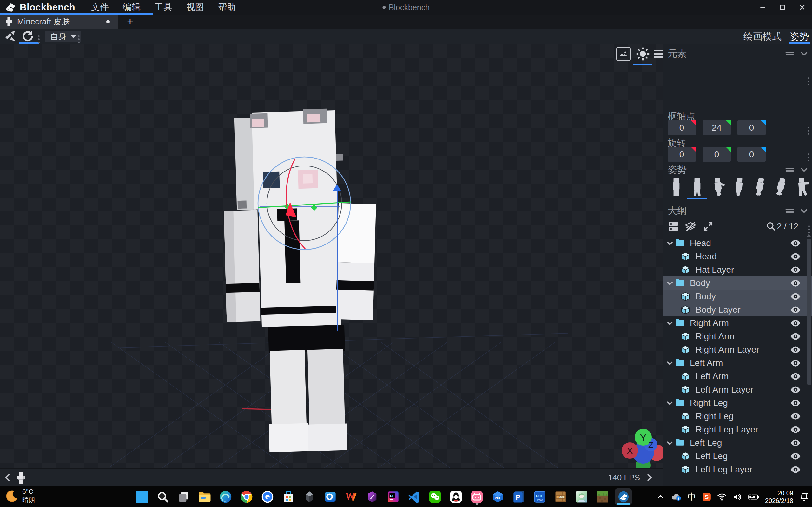  What do you see at coordinates (643, 54) in the screenshot?
I see `lighting-toggle-button` at bounding box center [643, 54].